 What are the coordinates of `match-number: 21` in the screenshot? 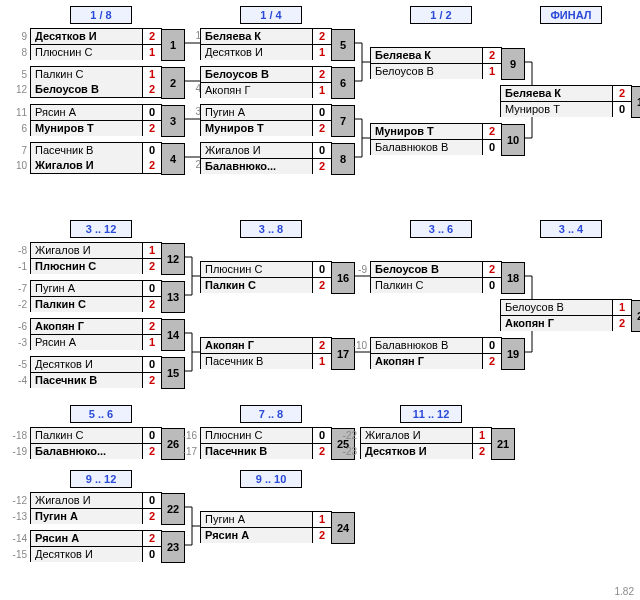 It's located at (503, 444).